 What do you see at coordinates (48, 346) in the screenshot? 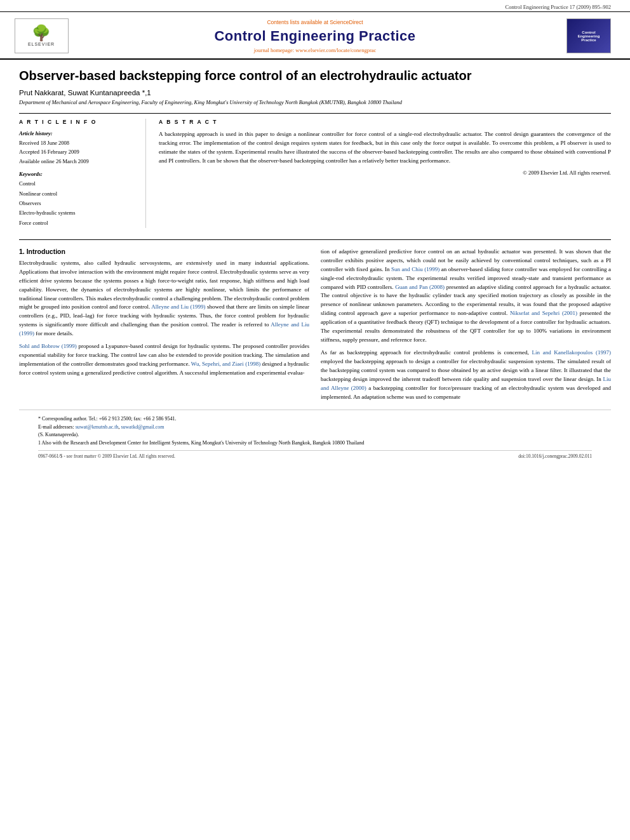
I see `ref-sohl-1999: Sohl and Bobrow (1999)` at bounding box center [48, 346].